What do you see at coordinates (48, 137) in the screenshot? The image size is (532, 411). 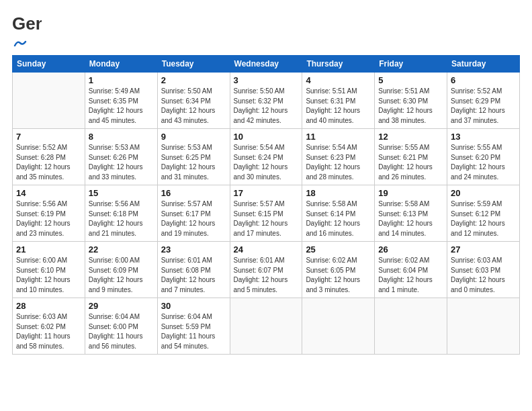 I see `day-number: 7` at bounding box center [48, 137].